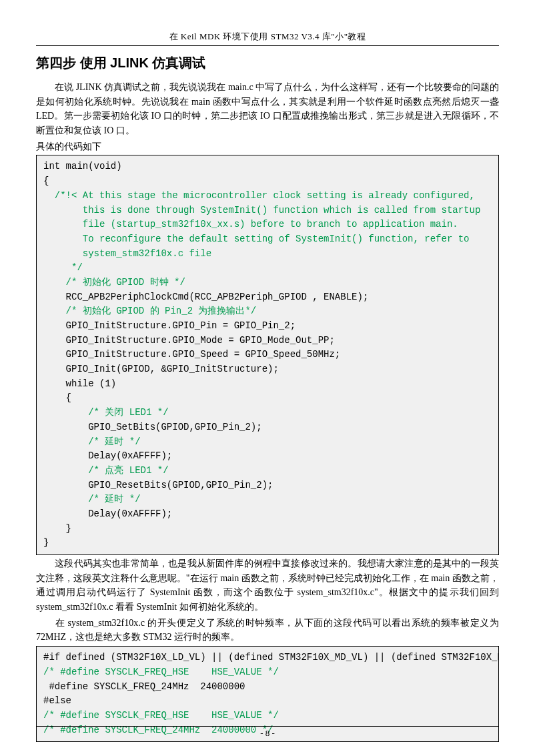  What do you see at coordinates (205, 297) in the screenshot?
I see `code-line: RCC_APB2PeriphClockCmd(RCC_APB2Periph_GP…` at bounding box center [205, 297].